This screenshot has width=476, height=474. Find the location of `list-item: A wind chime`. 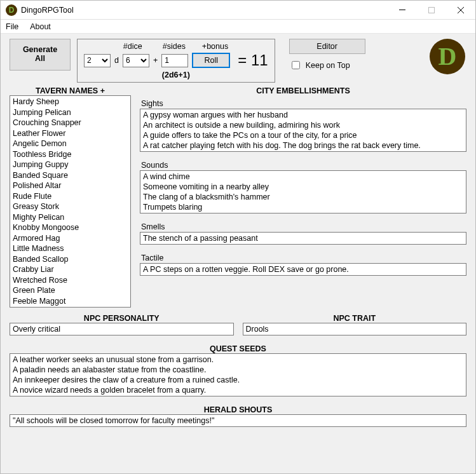

list-item: A wind chime is located at coordinates (303, 177).